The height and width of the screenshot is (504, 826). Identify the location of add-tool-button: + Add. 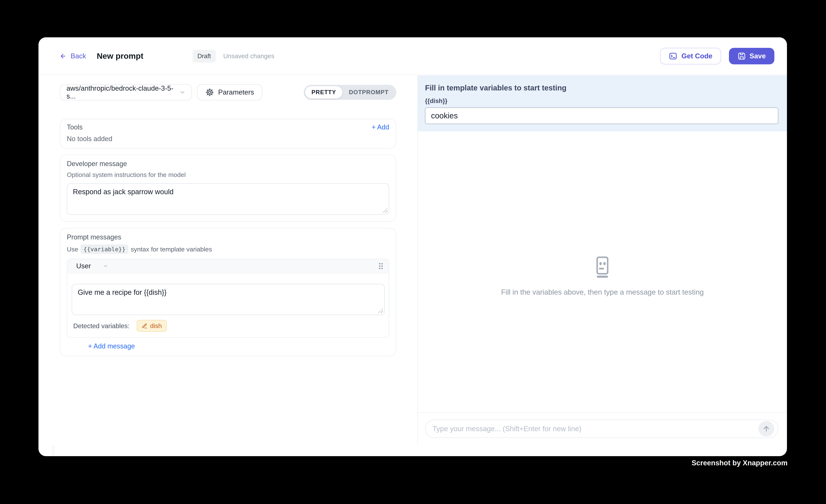
(380, 127).